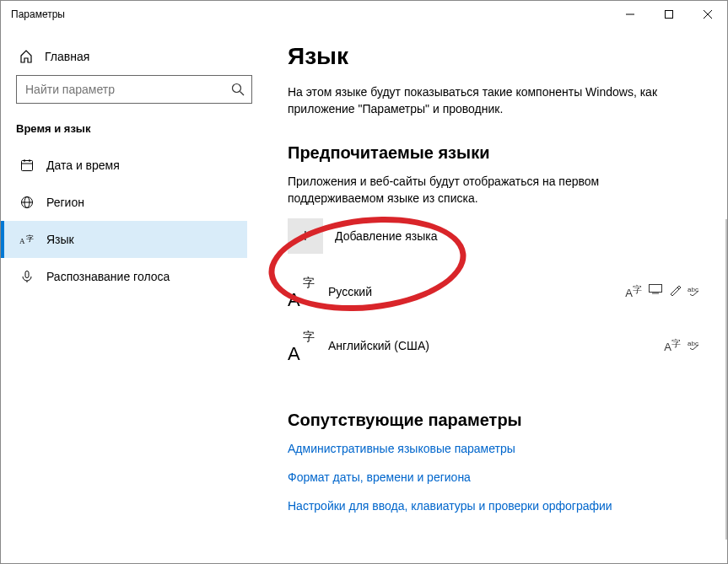  What do you see at coordinates (630, 14) in the screenshot?
I see `minimize-button` at bounding box center [630, 14].